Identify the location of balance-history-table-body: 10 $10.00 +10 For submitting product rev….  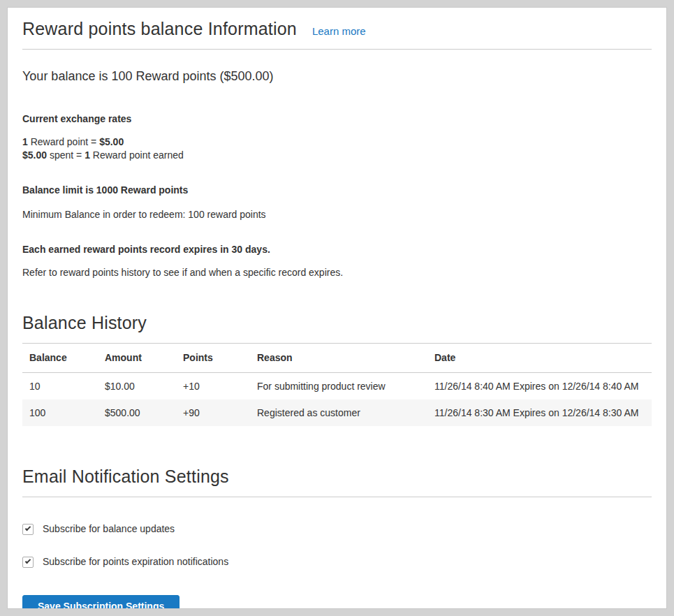
(337, 399).